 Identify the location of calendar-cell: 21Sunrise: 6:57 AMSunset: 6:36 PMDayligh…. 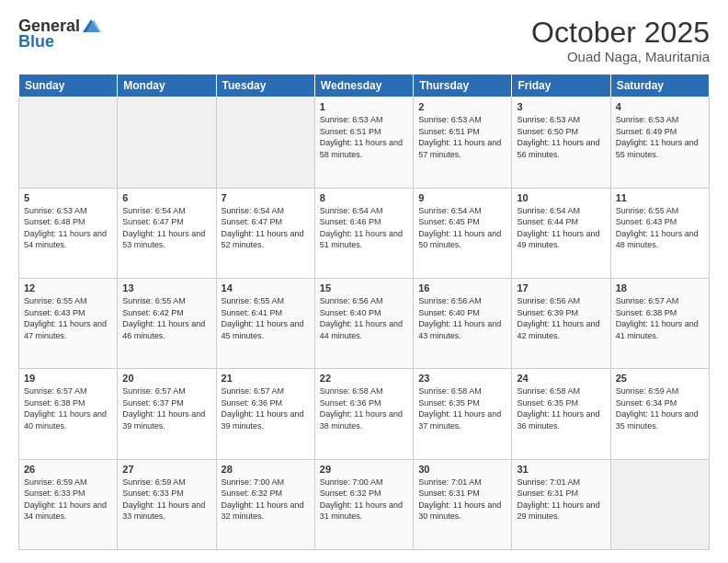
(265, 414).